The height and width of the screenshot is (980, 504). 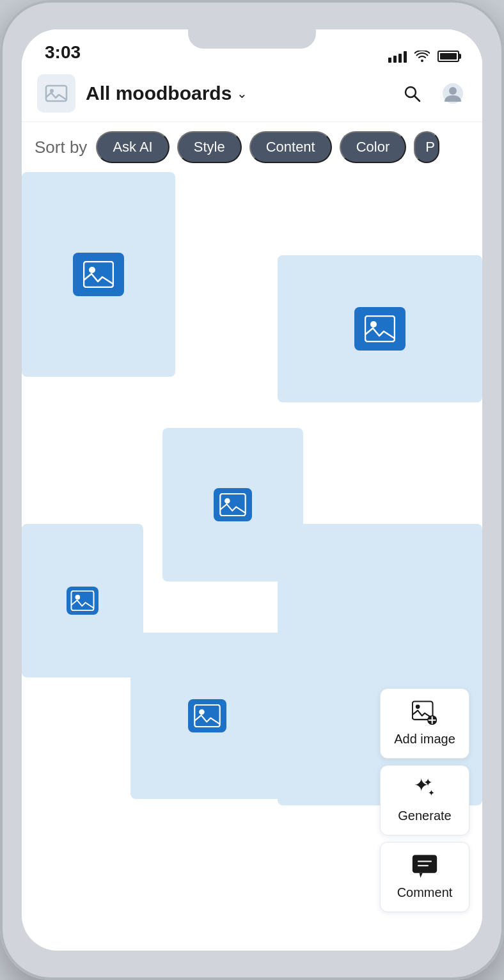 What do you see at coordinates (425, 800) in the screenshot?
I see `action-panel: Add image ✦ ✦ ✦ Generate` at bounding box center [425, 800].